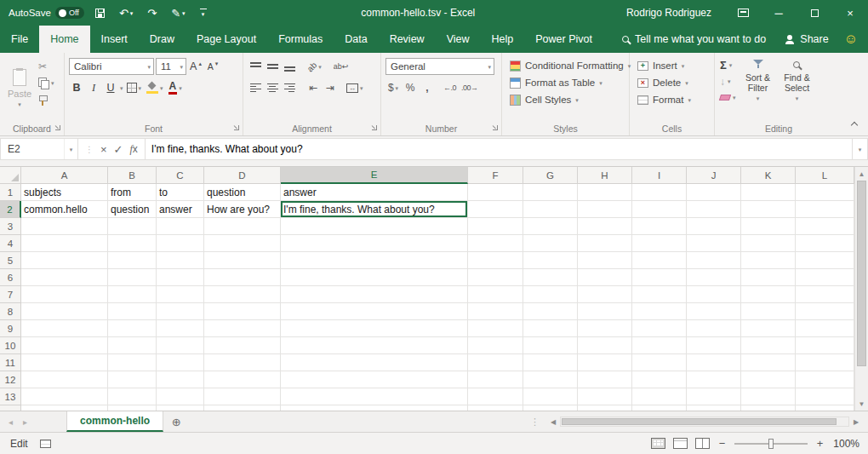 This screenshot has height=454, width=868. Describe the element at coordinates (10, 397) in the screenshot. I see `row-header-13: 13` at that location.